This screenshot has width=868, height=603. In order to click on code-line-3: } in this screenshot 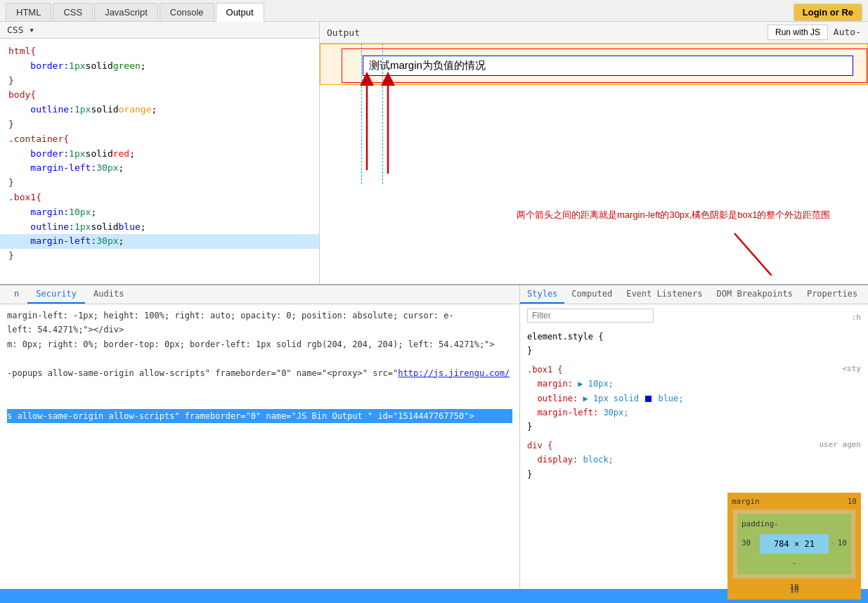, I will do `click(160, 82)`.